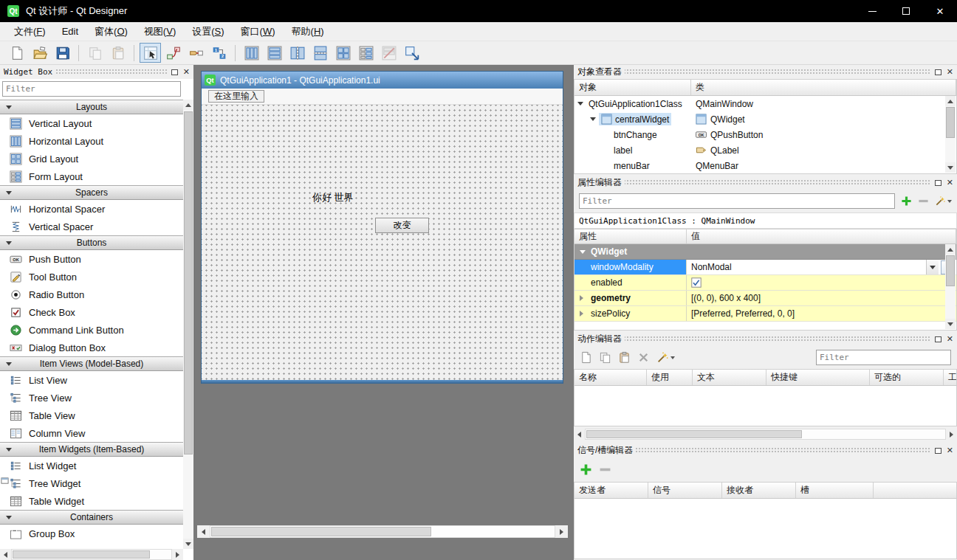  What do you see at coordinates (92, 193) in the screenshot?
I see `category-spacers: Spacers` at bounding box center [92, 193].